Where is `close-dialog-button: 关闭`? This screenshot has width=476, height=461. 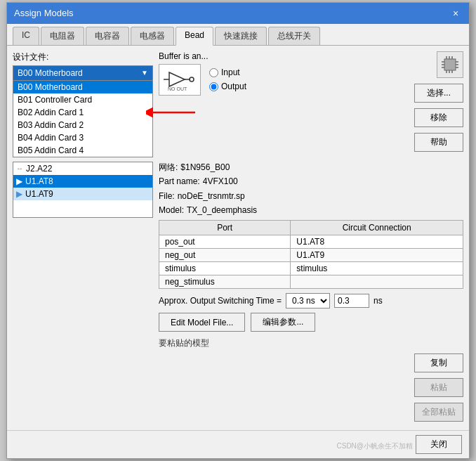
close-dialog-button: 关闭 is located at coordinates (439, 444).